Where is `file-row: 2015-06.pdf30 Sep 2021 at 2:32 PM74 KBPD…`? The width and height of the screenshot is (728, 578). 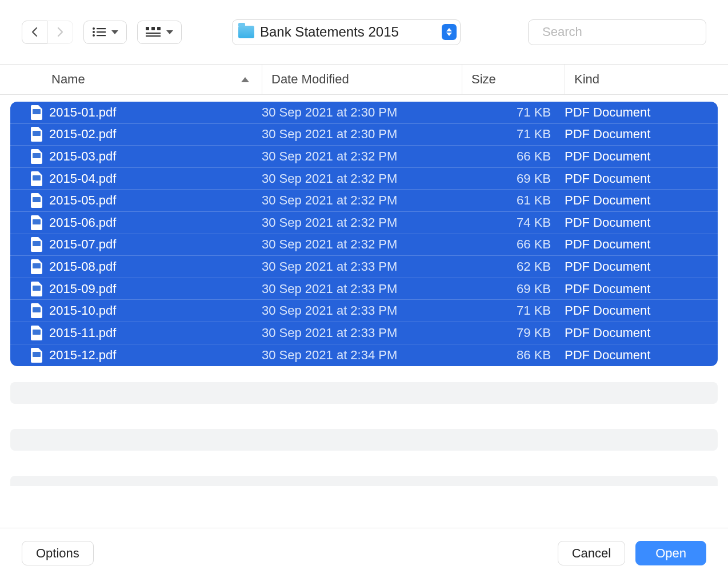
file-row: 2015-06.pdf30 Sep 2021 at 2:32 PM74 KBPD… is located at coordinates (364, 223).